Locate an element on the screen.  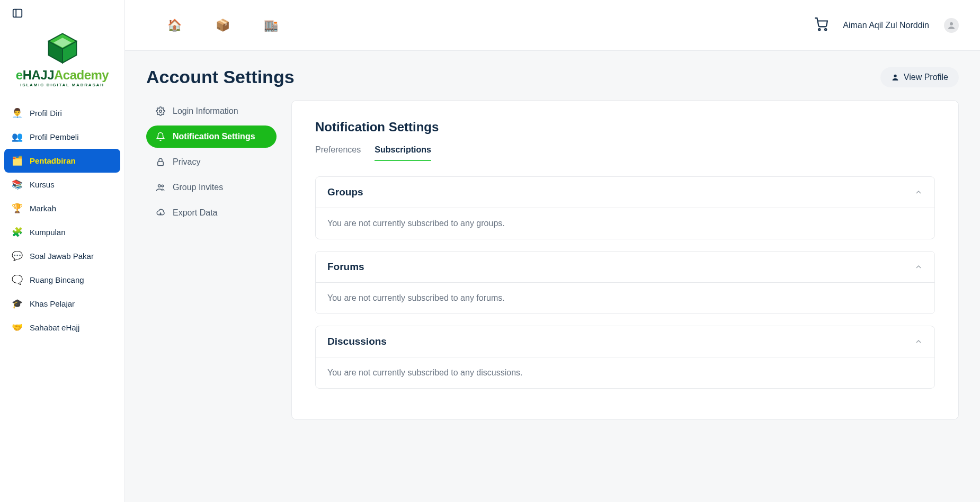
logo-subtitle: ISLAMIC DIGITAL MADRASAH is located at coordinates (62, 85).